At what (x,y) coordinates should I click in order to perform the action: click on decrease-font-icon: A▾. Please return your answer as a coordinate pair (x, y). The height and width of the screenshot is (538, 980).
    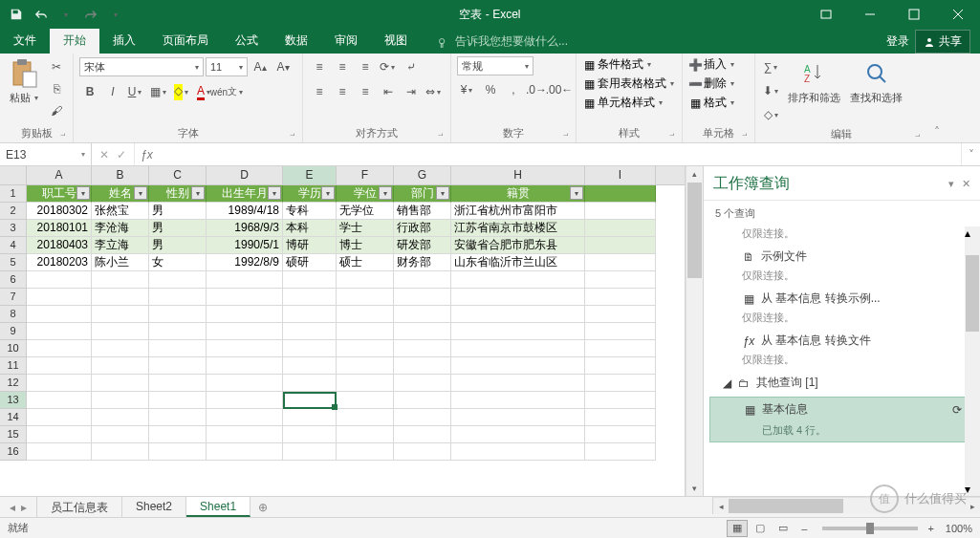
    Looking at the image, I should click on (283, 67).